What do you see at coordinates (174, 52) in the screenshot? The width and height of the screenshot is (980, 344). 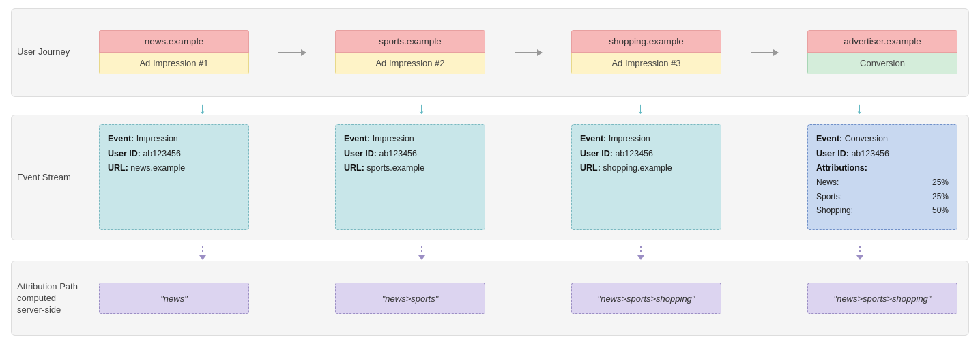 I see `journey-card-news: news.example Ad Impression #1` at bounding box center [174, 52].